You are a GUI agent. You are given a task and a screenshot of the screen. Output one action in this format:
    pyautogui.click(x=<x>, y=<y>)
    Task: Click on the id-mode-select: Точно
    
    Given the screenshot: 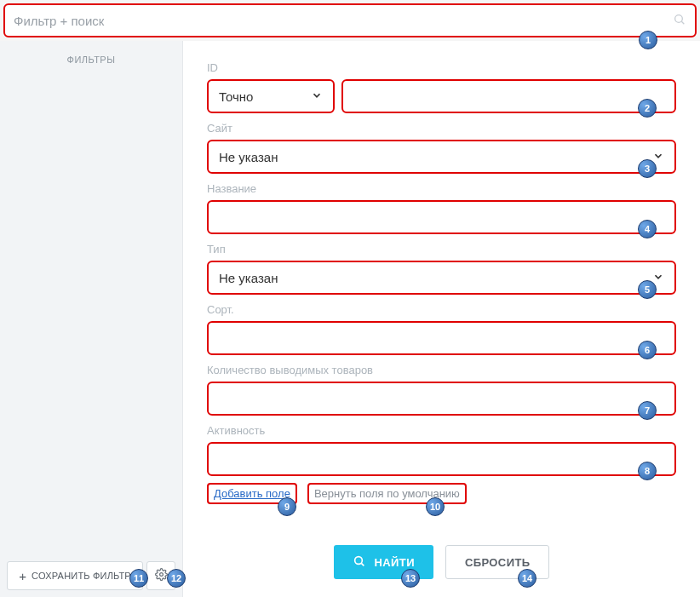 What is the action you would take?
    pyautogui.click(x=271, y=96)
    